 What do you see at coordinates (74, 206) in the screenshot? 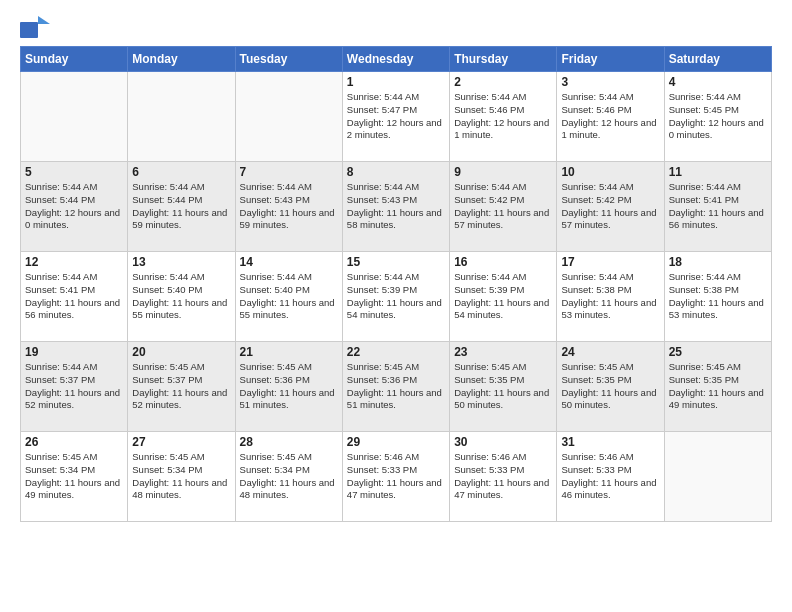
I see `day-info: Sunrise: 5:44 AM Sunset: 5:44 PM Dayligh…` at bounding box center [74, 206].